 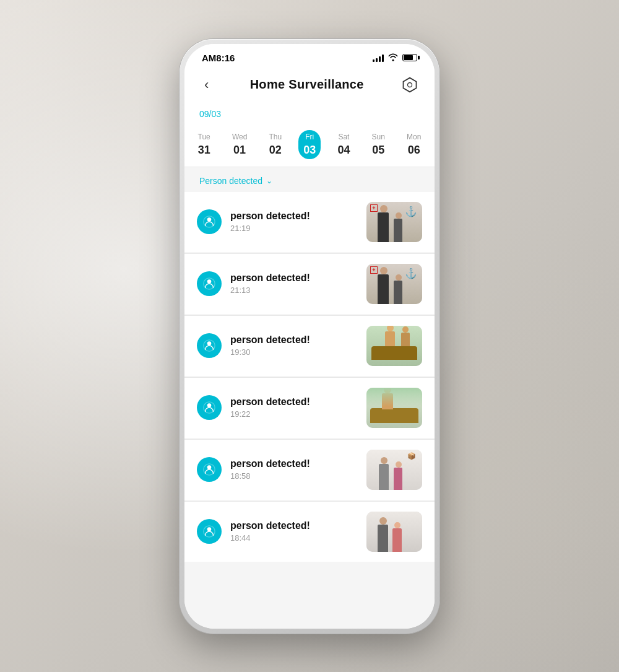 What do you see at coordinates (310, 408) in the screenshot?
I see `event-card: person detected!19:22` at bounding box center [310, 408].